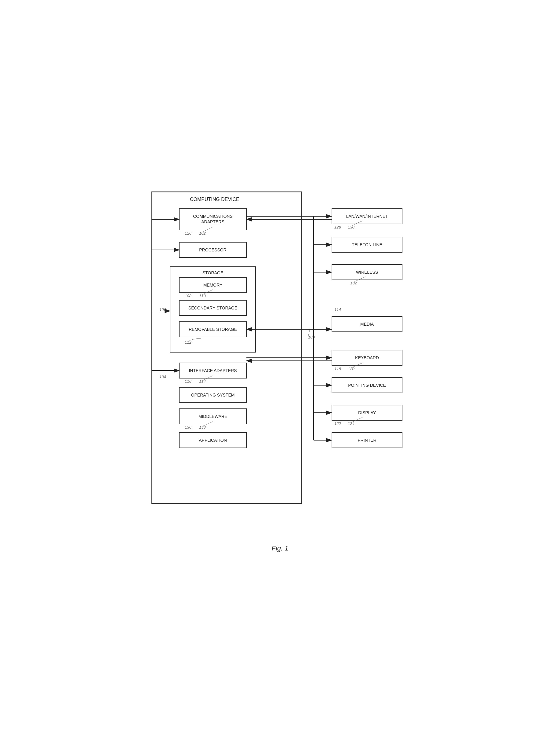 This screenshot has width=560, height=735. What do you see at coordinates (367, 357) in the screenshot?
I see `keyboard-label: KEYBOARD` at bounding box center [367, 357].